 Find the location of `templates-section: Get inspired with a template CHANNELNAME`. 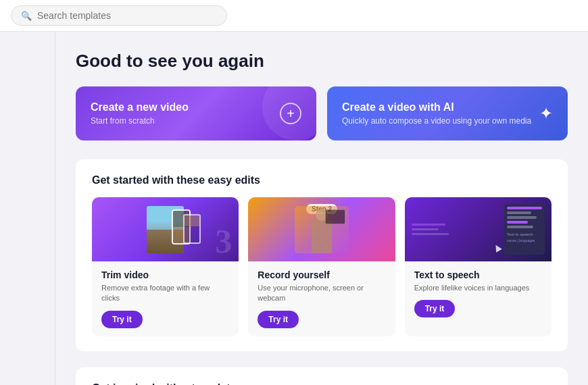

templates-section: Get inspired with a template CHANNELNAME is located at coordinates (322, 376).